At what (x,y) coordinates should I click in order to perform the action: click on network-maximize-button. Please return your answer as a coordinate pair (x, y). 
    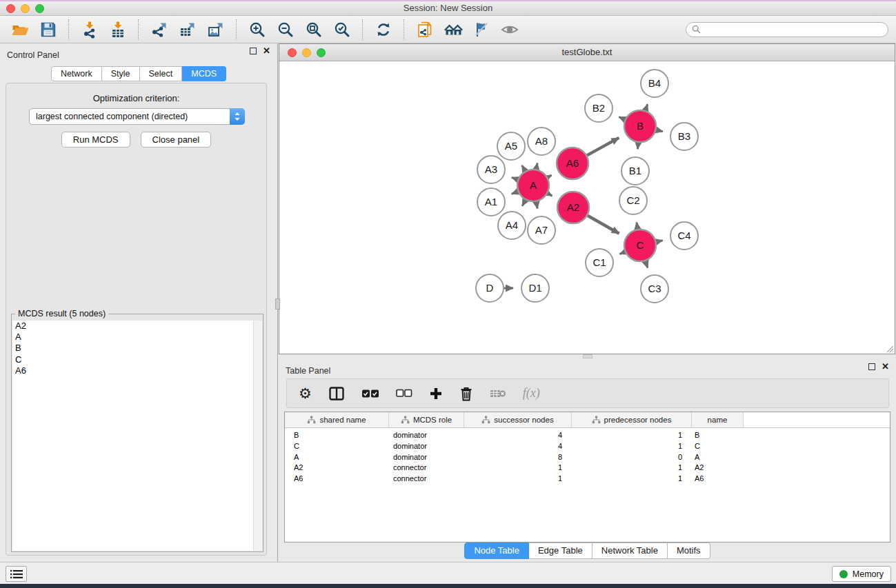
    Looking at the image, I should click on (321, 52).